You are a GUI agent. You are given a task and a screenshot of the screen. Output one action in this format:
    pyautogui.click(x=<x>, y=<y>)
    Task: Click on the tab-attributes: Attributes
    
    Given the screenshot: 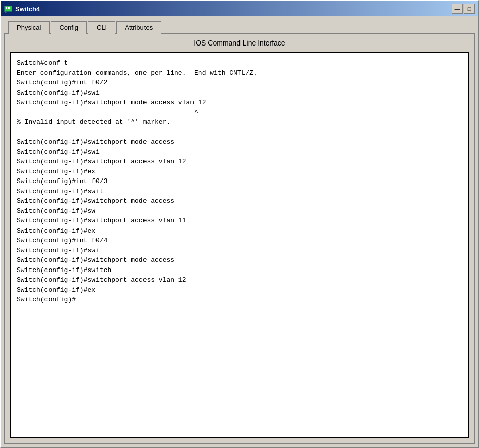 What is the action you would take?
    pyautogui.click(x=138, y=27)
    